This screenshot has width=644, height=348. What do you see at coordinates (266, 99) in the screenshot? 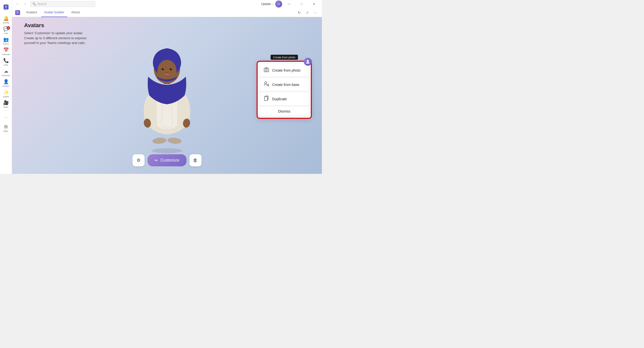
I see `duplicate-icon` at bounding box center [266, 99].